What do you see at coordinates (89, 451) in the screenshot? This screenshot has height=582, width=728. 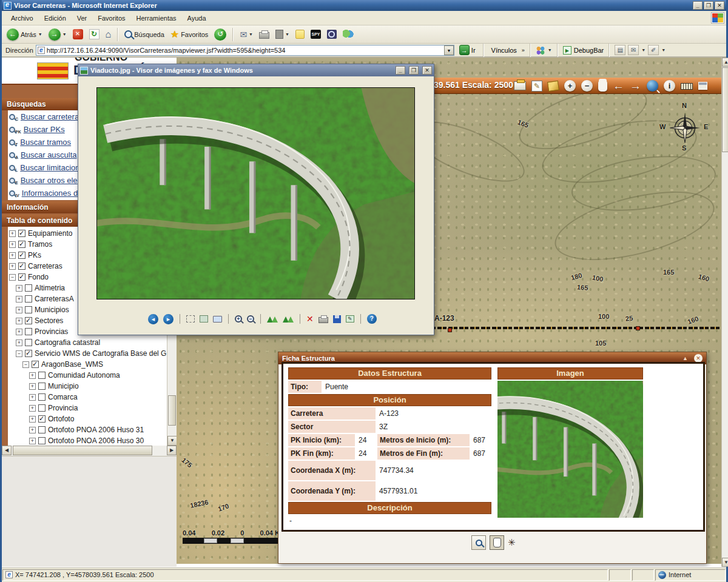 I see `tree-horizontal-scrollbar: ◀ ▶` at bounding box center [89, 451].